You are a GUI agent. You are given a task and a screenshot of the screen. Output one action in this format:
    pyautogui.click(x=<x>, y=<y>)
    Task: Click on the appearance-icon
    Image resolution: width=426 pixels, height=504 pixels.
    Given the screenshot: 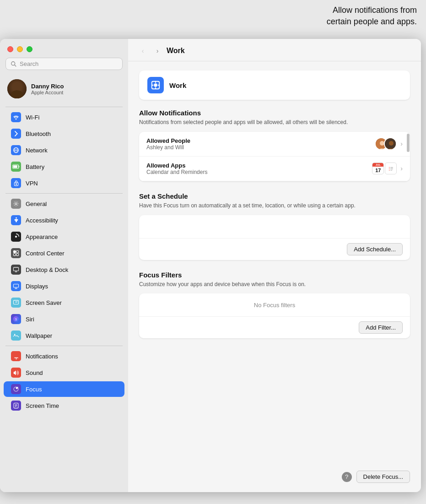 What is the action you would take?
    pyautogui.click(x=16, y=237)
    